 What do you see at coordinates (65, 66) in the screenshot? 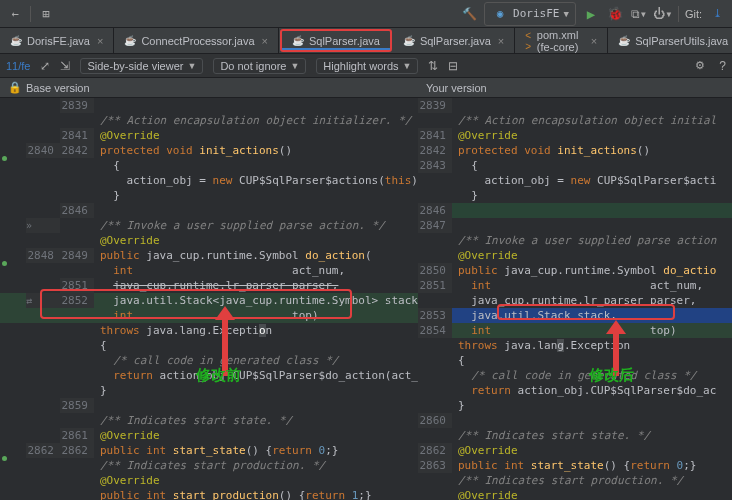
I see `collapse-icon: ⇲` at bounding box center [65, 66].